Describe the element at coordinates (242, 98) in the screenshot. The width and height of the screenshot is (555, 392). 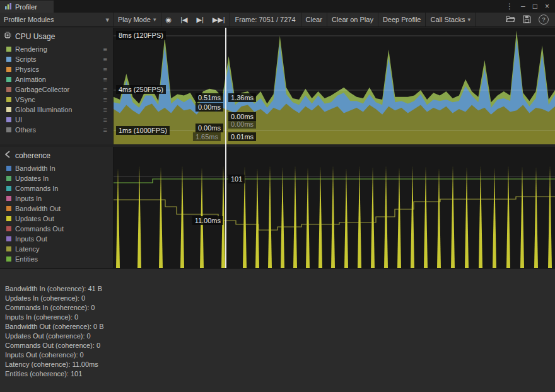
I see `chart-badge: 1.36ms` at that location.